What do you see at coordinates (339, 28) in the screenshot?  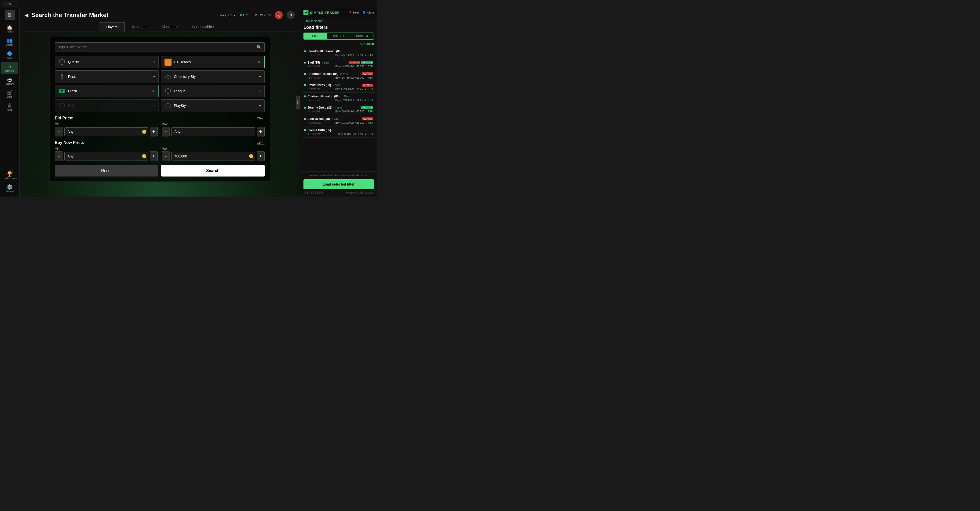 I see `load-filters-title: Load filters` at bounding box center [339, 28].